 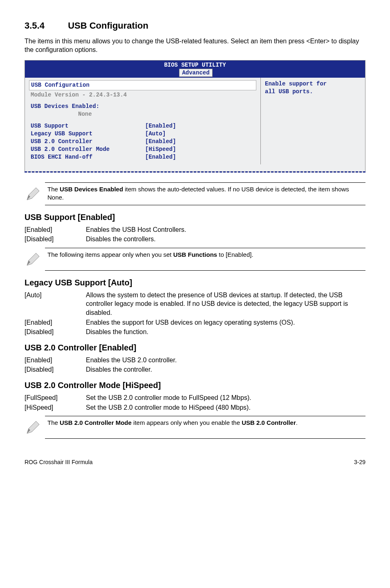 What do you see at coordinates (195, 385) in the screenshot?
I see `subheading-usb20-mode: USB 2.0 Controller Mode [HiSpeed]` at bounding box center [195, 385].